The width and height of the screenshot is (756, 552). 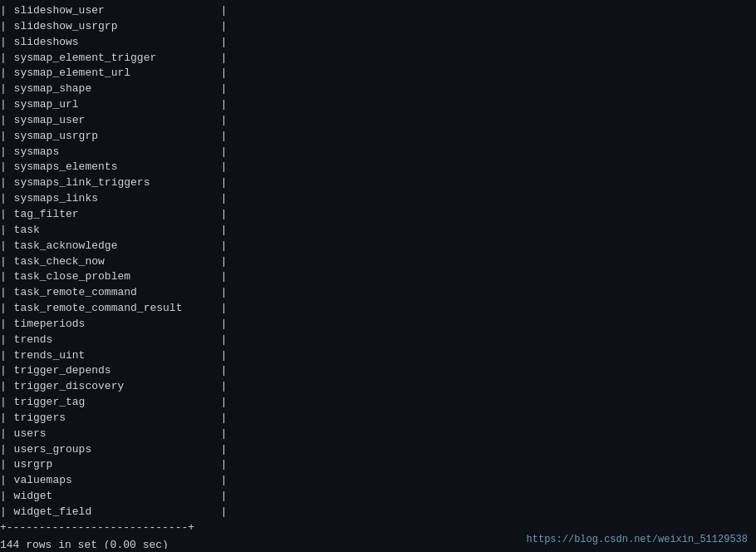 I want to click on table-row: | users_groups|, so click(x=378, y=451).